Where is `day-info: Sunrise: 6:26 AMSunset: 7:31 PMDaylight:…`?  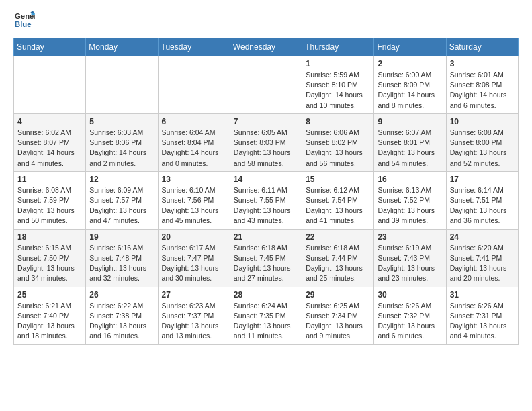 day-info: Sunrise: 6:26 AMSunset: 7:31 PMDaylight:… is located at coordinates (482, 321).